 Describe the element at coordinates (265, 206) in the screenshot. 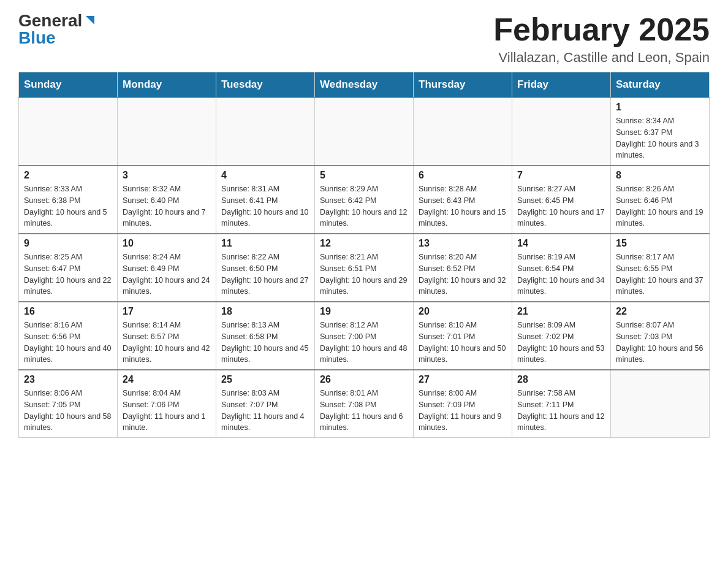

I see `day-info: Sunrise: 8:31 AMSunset: 6:41 PMDaylight:…` at that location.